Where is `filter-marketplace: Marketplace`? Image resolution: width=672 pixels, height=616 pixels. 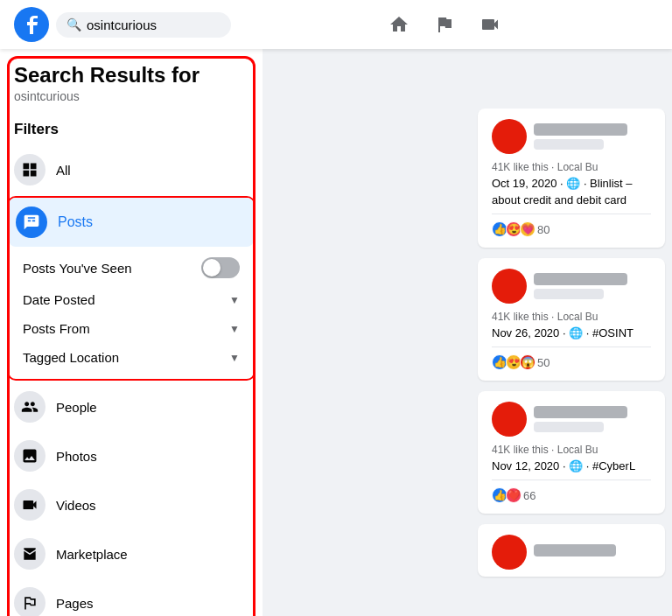 filter-marketplace: Marketplace is located at coordinates (131, 554).